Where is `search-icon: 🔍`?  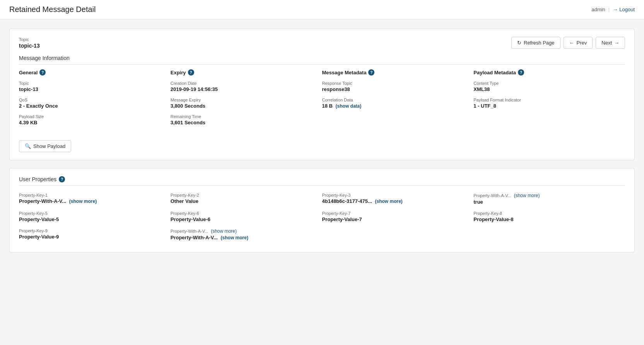 search-icon: 🔍 is located at coordinates (28, 146).